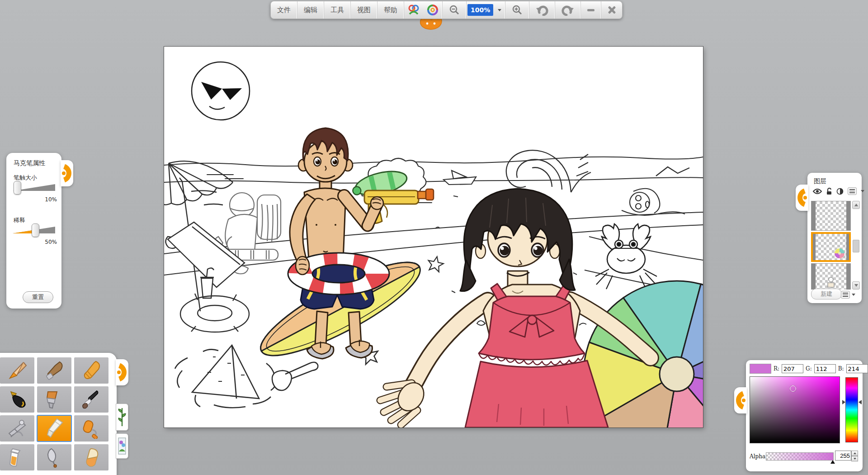 This screenshot has height=475, width=868. What do you see at coordinates (67, 173) in the screenshot?
I see `marker-panel-handle` at bounding box center [67, 173].